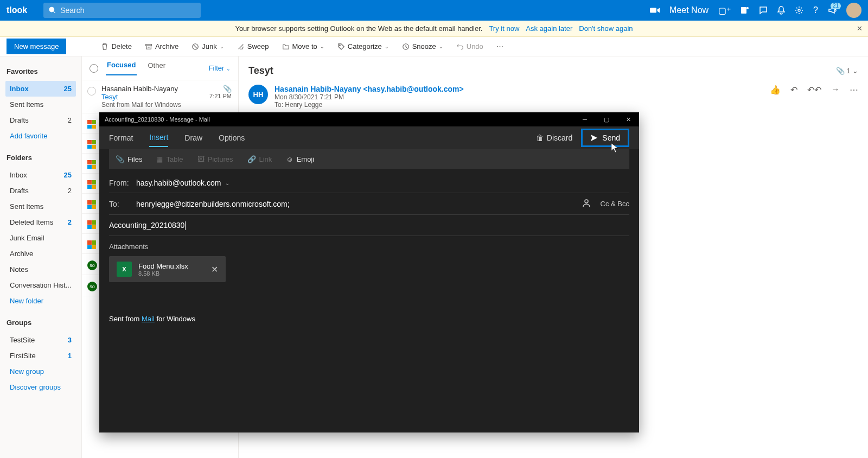  What do you see at coordinates (854, 97) in the screenshot?
I see `more-actions-icon: ⋯` at bounding box center [854, 97].